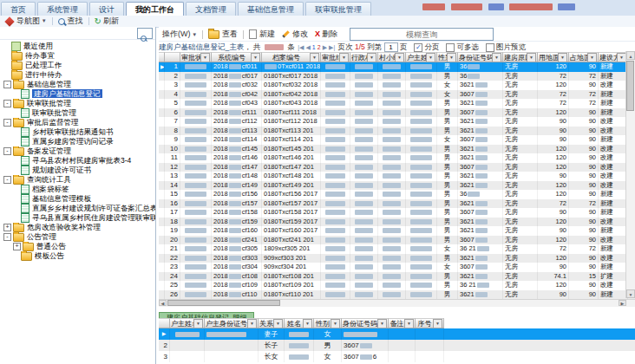  Describe the element at coordinates (78, 113) in the screenshot. I see `sidebar-item: 联审联批管理` at that location.